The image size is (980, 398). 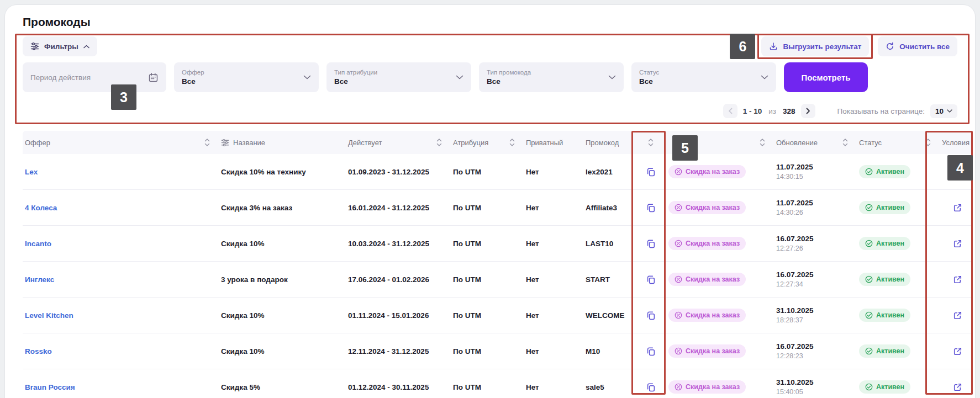 I want to click on promo-name: Скидка 10% на технику, so click(x=282, y=172).